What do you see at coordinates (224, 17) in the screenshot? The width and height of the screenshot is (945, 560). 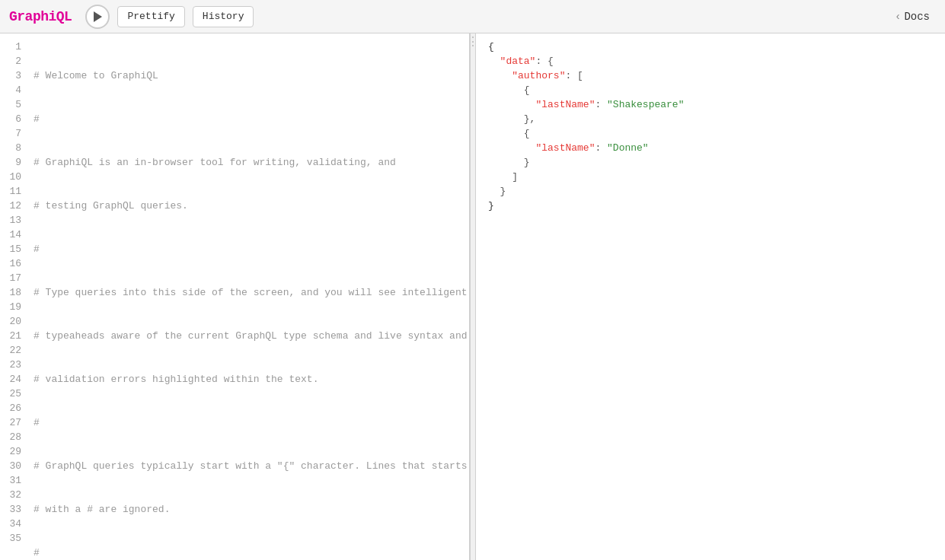 I see `history-button: History` at bounding box center [224, 17].